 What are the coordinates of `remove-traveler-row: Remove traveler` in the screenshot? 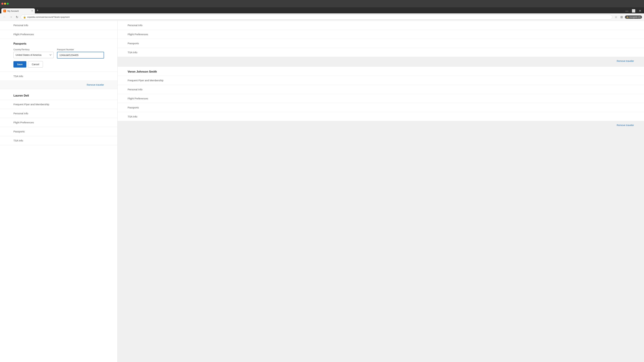 It's located at (59, 85).